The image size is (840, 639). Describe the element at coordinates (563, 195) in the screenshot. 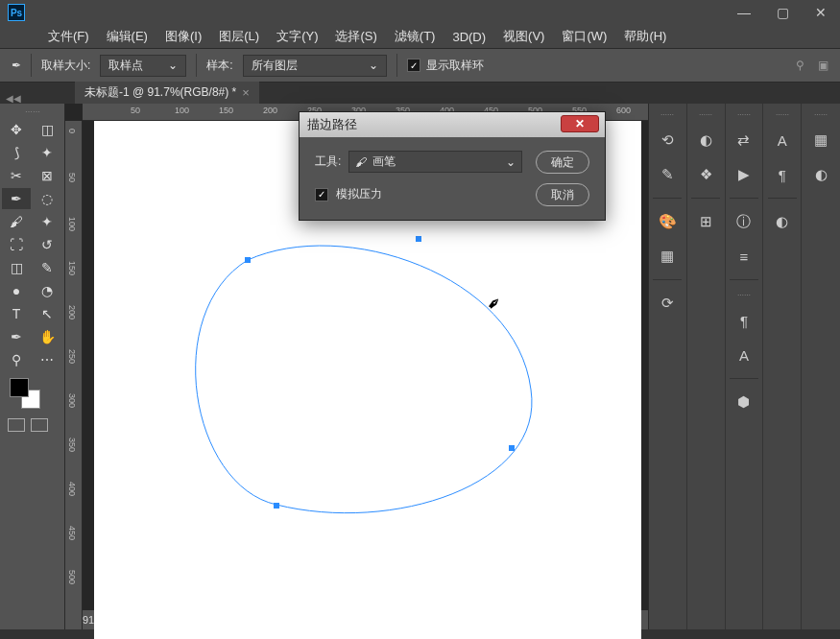

I see `cancel-button: 取消` at that location.